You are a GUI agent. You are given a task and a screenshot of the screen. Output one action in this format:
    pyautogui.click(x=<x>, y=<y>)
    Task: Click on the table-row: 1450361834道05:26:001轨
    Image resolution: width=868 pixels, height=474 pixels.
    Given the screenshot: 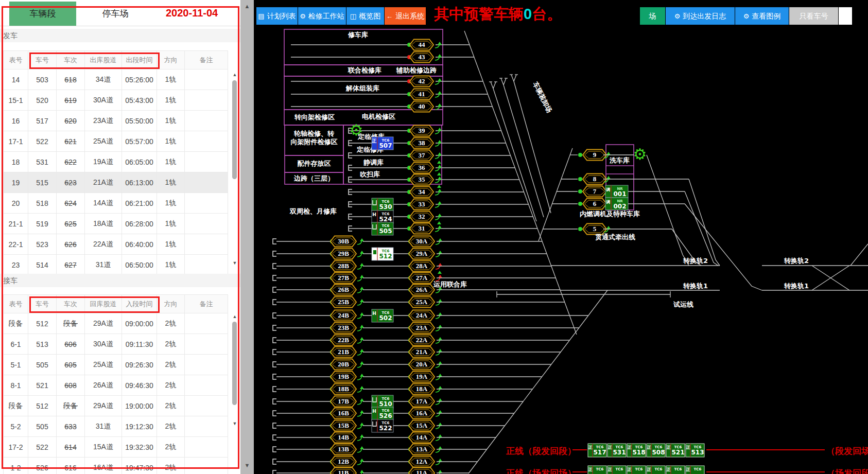 What is the action you would take?
    pyautogui.click(x=116, y=80)
    